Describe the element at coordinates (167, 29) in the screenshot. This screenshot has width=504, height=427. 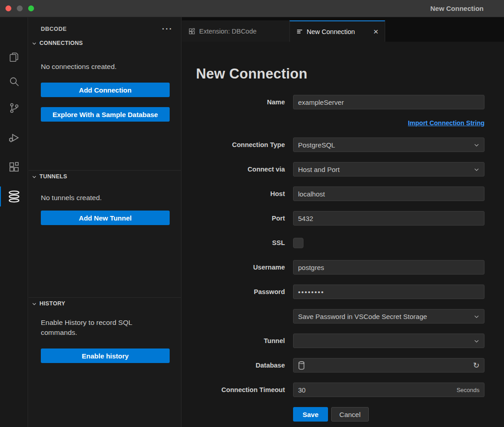
I see `more-actions-icon: ···` at that location.